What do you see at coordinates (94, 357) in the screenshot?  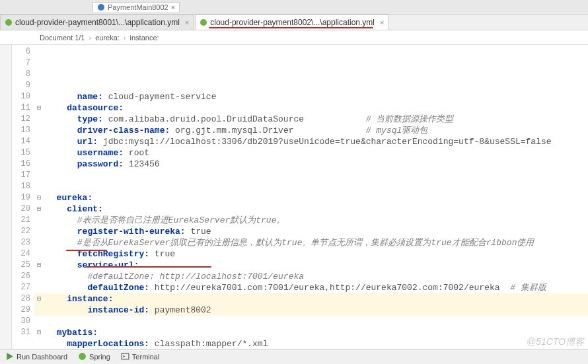 I see `tool-spring: Spring` at bounding box center [94, 357].